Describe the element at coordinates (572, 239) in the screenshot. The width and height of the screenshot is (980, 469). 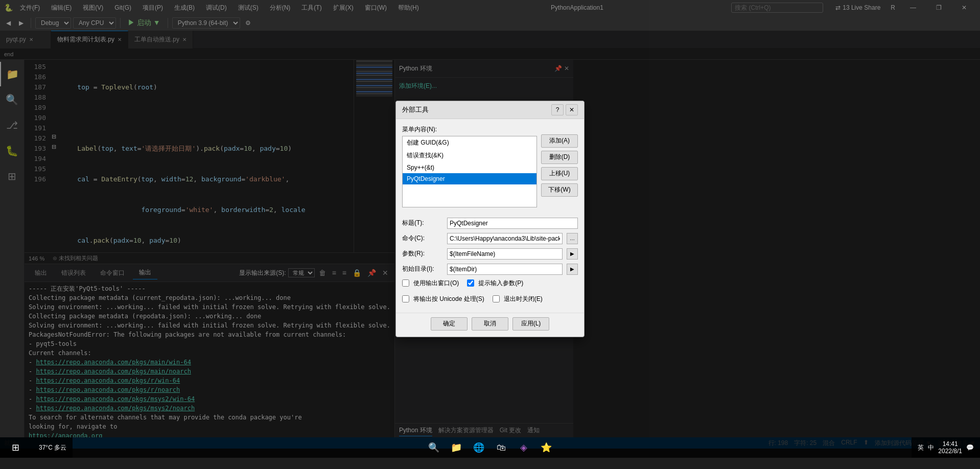
I see `field-browse-command: …` at that location.